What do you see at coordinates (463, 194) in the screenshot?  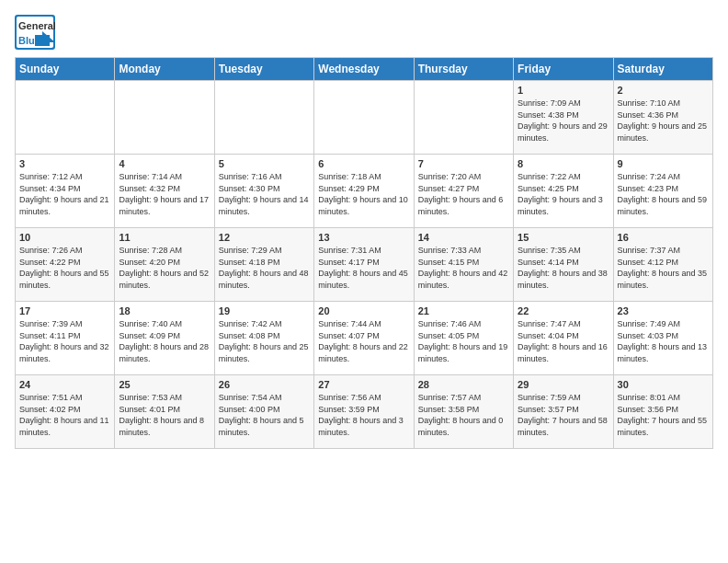 I see `day-info: Sunrise: 7:20 AM Sunset: 4:27 PM Dayligh…` at bounding box center [463, 194].